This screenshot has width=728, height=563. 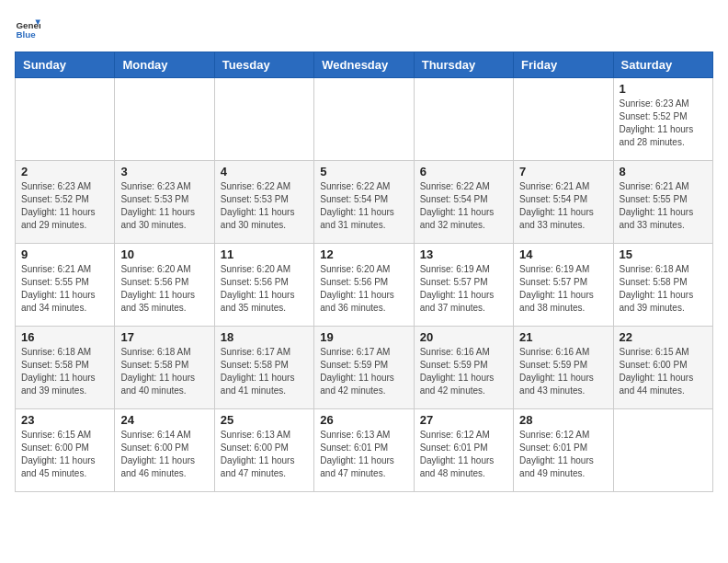 What do you see at coordinates (463, 368) in the screenshot?
I see `day-cell: 20Sunrise: 6:16 AM Sunset: 5:59 PM Dayli…` at bounding box center [463, 368].